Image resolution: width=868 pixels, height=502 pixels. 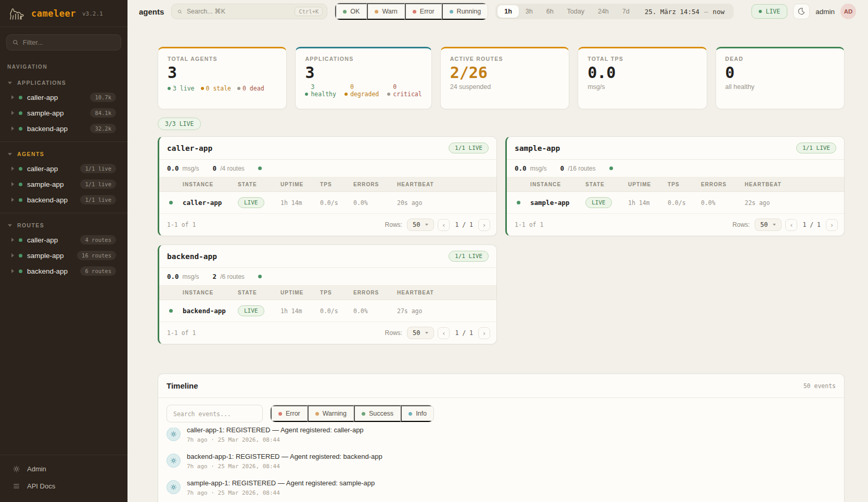 I want to click on table-header: INSTANCE STATE UPTIME TPS ERRORS HEARTBE…, so click(x=328, y=293).